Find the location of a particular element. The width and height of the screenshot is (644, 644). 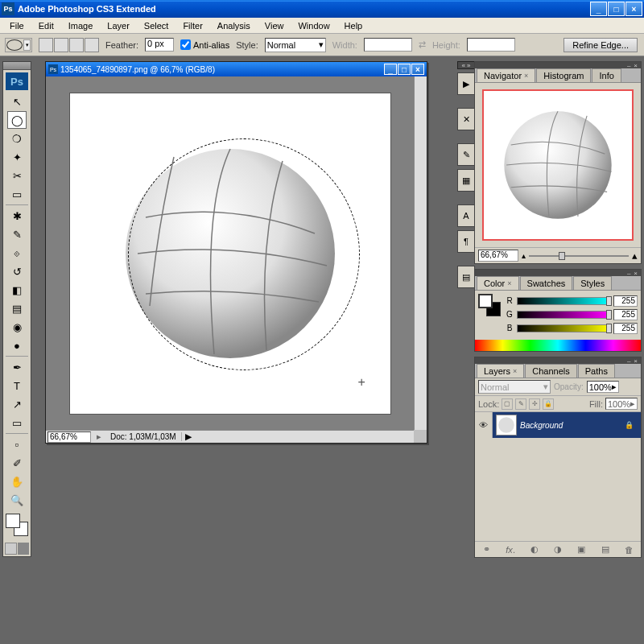

clone-stamp-tool: ⟐ is located at coordinates (17, 253).